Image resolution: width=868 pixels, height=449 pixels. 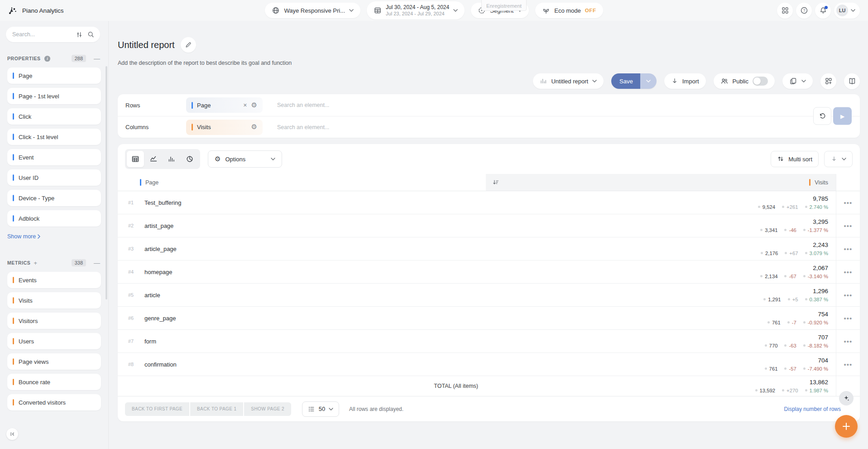 I want to click on assistant-wand-button, so click(x=846, y=398).